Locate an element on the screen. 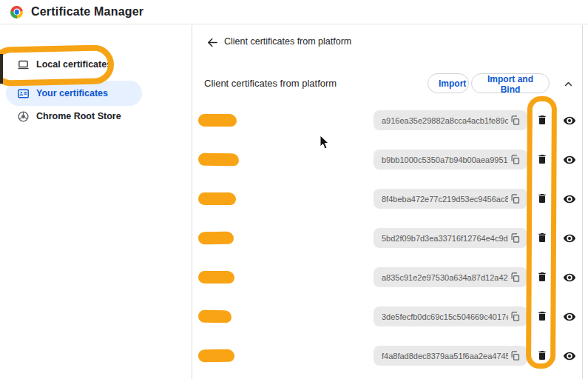 This screenshot has height=379, width=588. certificate-hash-chip: b9bb1000c5350a7b94b00aea9951619… is located at coordinates (450, 160).